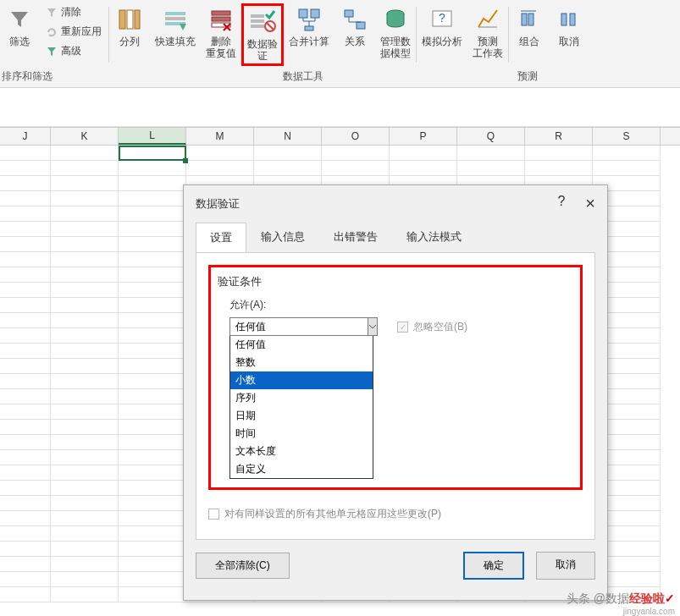 Image resolution: width=680 pixels, height=616 pixels. I want to click on dropdown-option: 时间, so click(301, 433).